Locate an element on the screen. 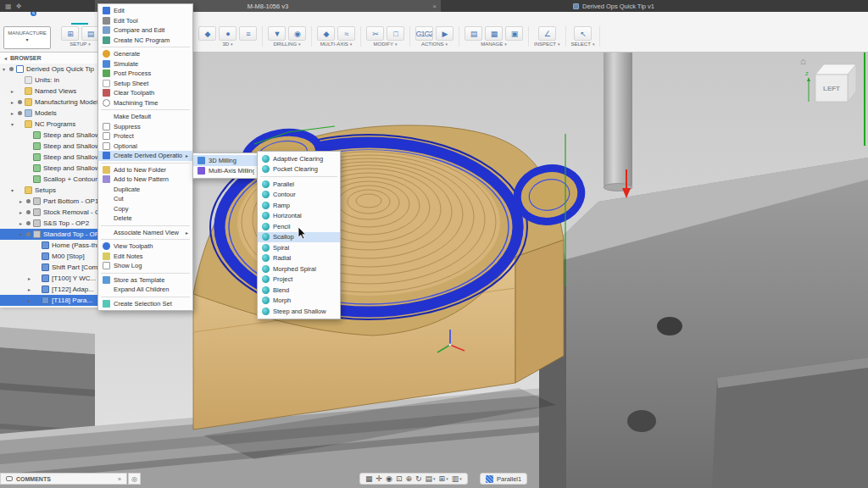 This screenshot has width=868, height=488. view-cube: ⌂ Z LEFT is located at coordinates (831, 85).